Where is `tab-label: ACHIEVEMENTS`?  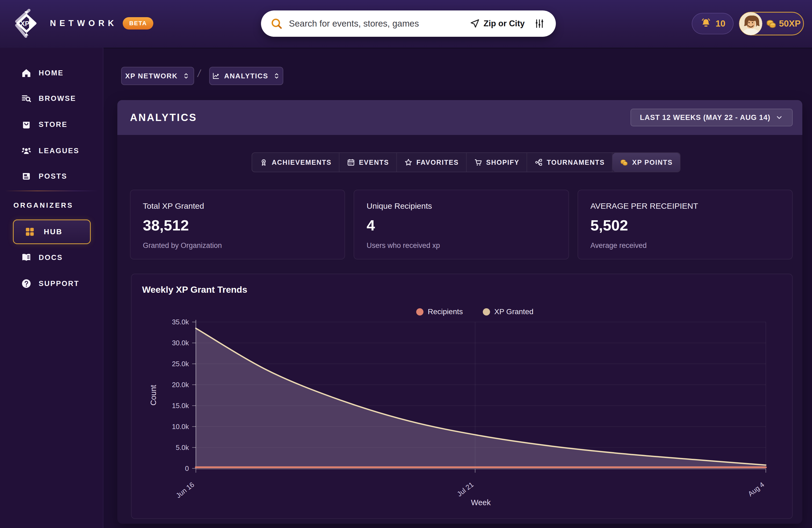
tab-label: ACHIEVEMENTS is located at coordinates (302, 162).